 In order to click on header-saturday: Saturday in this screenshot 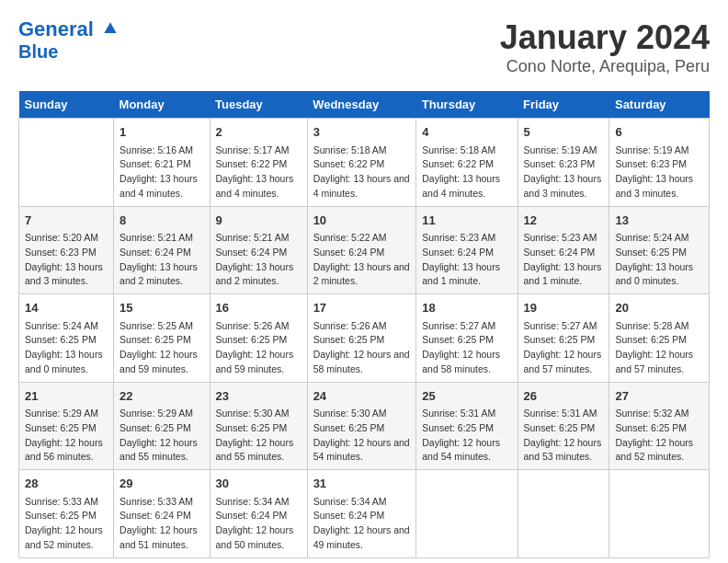, I will do `click(660, 105)`.